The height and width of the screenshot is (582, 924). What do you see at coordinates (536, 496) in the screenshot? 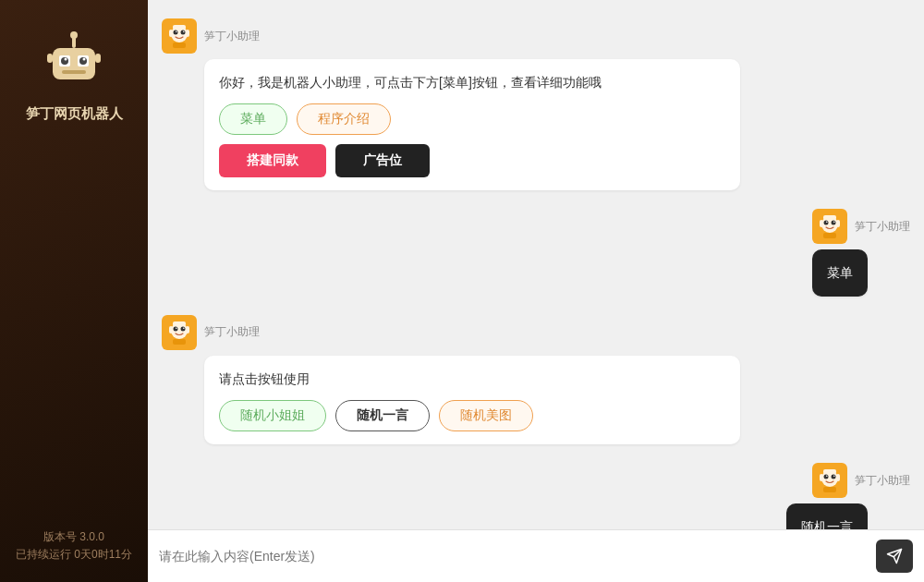
I see `message-block-4: 笋丁小助理` at bounding box center [536, 496].